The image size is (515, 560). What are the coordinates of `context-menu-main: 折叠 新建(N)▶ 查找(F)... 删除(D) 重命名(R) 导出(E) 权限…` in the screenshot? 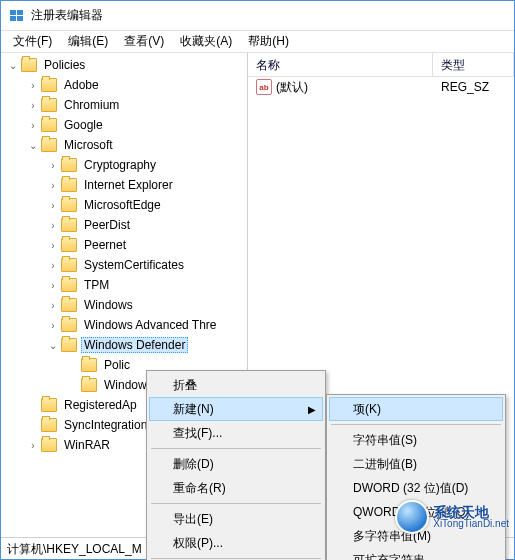 It's located at (236, 465).